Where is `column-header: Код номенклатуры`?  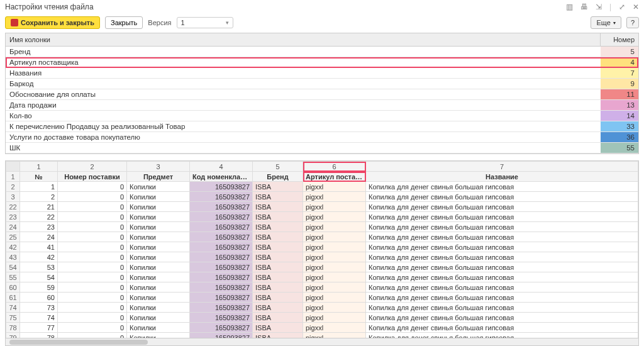
column-header: Код номенклатуры is located at coordinates (221, 177).